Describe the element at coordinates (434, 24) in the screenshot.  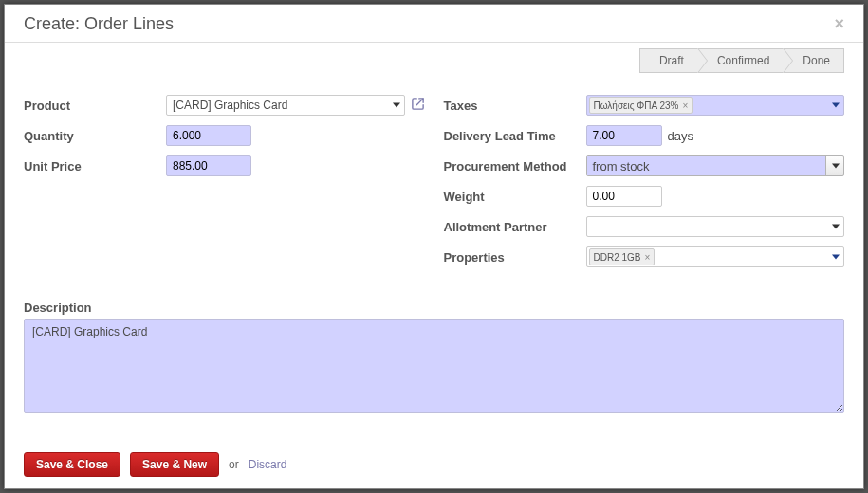
I see `dialog-header: Create: Order Lines ×` at that location.